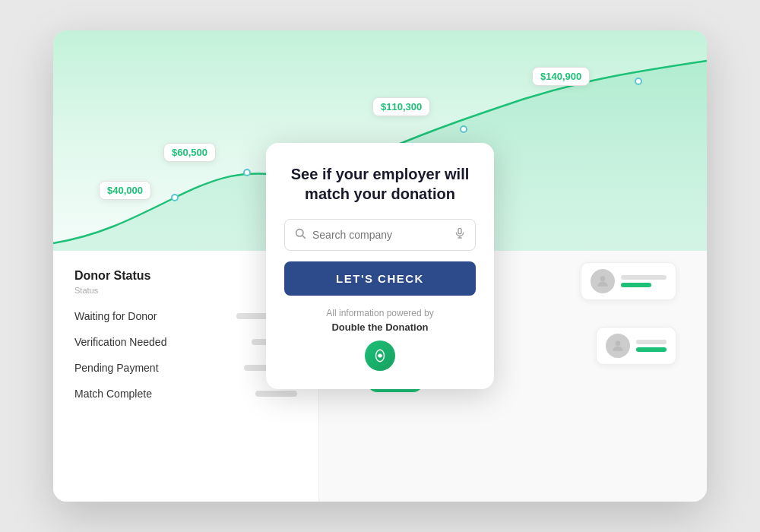  What do you see at coordinates (383, 235) in the screenshot?
I see `search-input` at bounding box center [383, 235].